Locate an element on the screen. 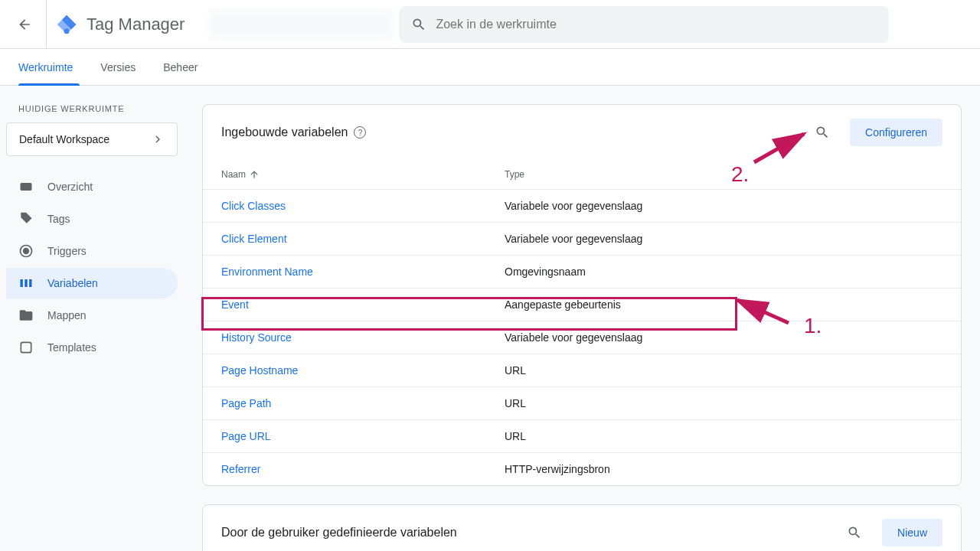 The image size is (980, 551). workspace-selector: Default Workspace is located at coordinates (92, 139).